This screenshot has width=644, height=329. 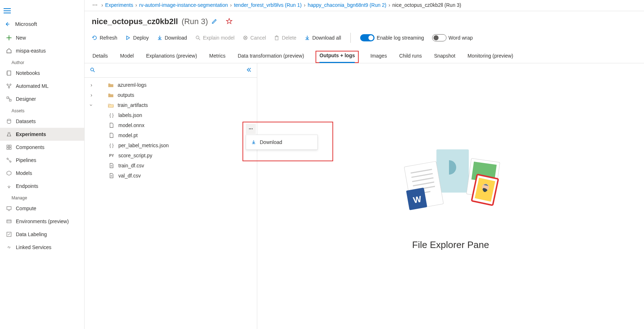 I want to click on download-all-button: Download all, so click(x=323, y=38).